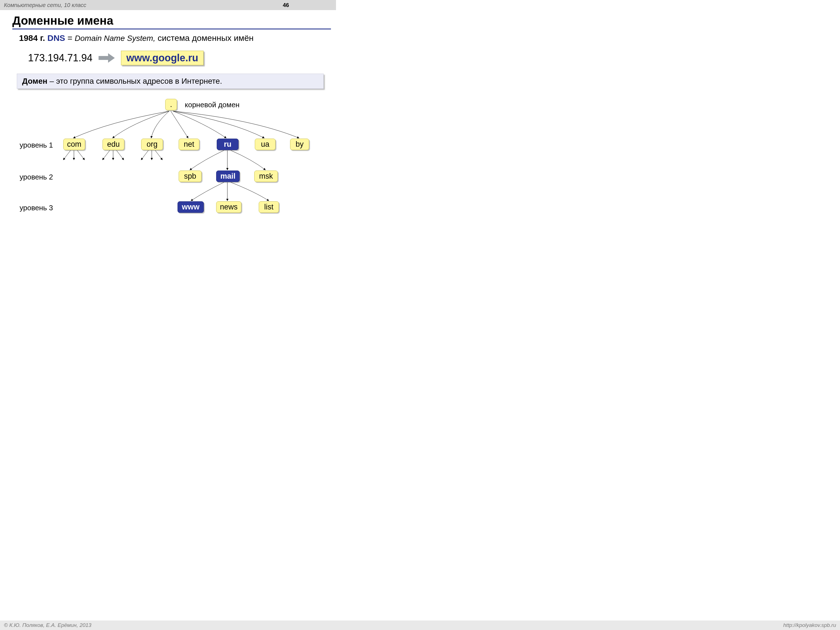  What do you see at coordinates (170, 81) in the screenshot?
I see `domain-definition-box: Домен – это группа символьных адресов в …` at bounding box center [170, 81].